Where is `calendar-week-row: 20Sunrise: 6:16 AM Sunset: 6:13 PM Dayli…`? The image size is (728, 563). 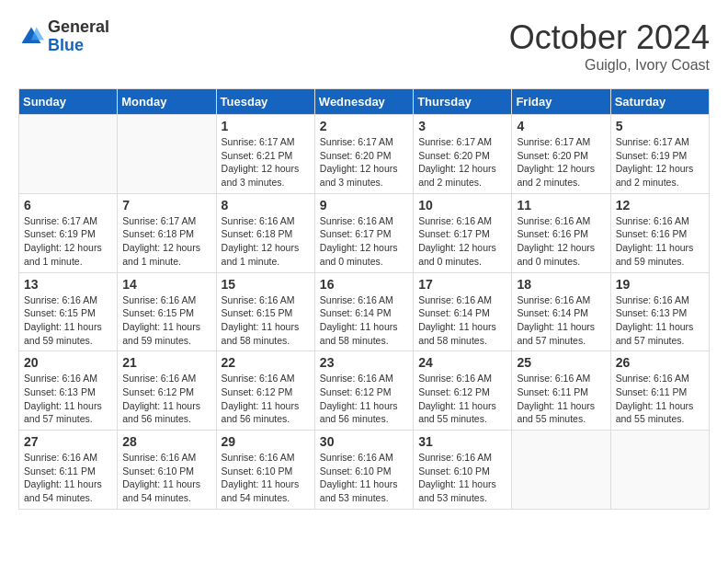
calendar-week-row: 20Sunrise: 6:16 AM Sunset: 6:13 PM Dayli… is located at coordinates (364, 391).